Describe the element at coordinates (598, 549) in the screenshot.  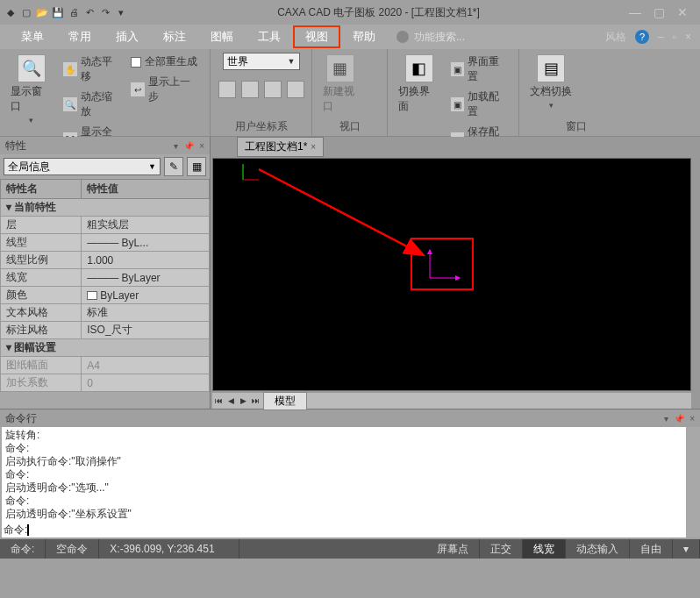
I see `status-dyninput: 动态输入` at that location.